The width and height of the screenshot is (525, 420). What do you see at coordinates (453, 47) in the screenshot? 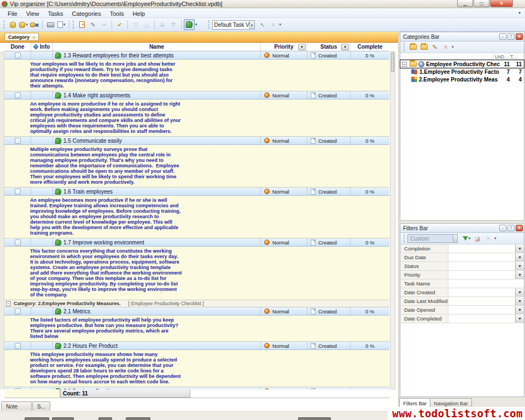
I see `categories-toolbar-overflow-icon: ▾` at bounding box center [453, 47].